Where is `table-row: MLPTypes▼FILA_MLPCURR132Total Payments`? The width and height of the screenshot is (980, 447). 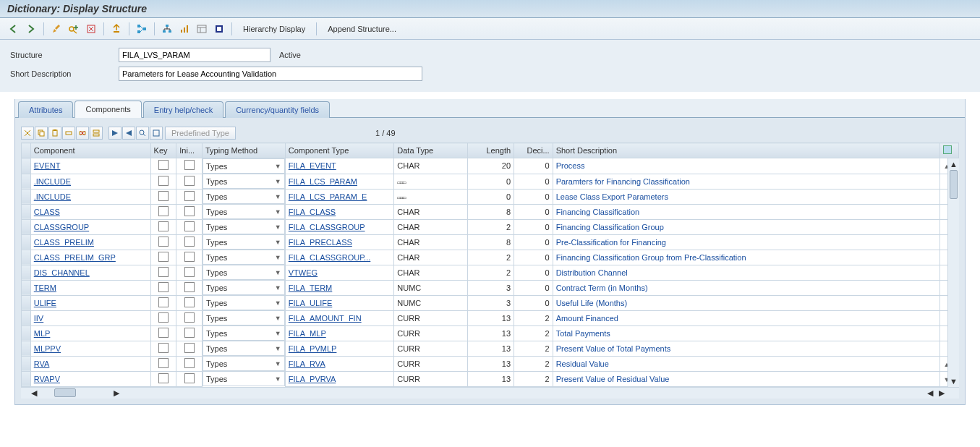 table-row: MLPTypes▼FILA_MLPCURR132Total Payments is located at coordinates (490, 333).